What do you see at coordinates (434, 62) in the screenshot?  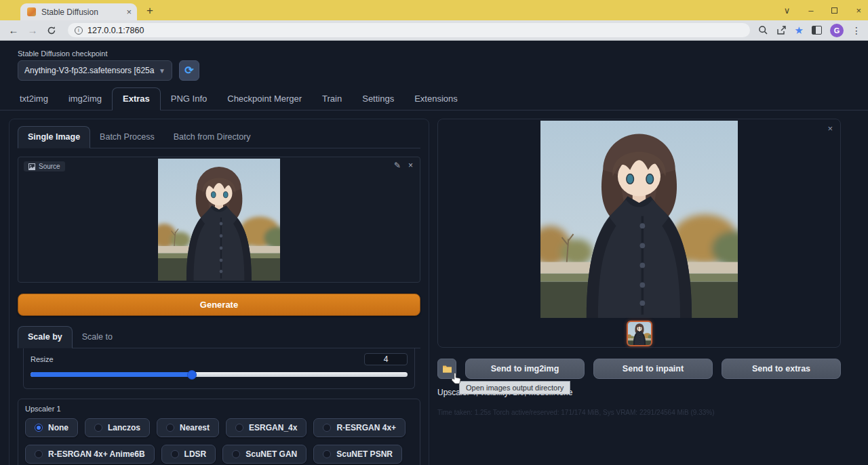 I see `quicksettings-bar: Stable Diffusion checkpoint Anything-V3-…` at bounding box center [434, 62].